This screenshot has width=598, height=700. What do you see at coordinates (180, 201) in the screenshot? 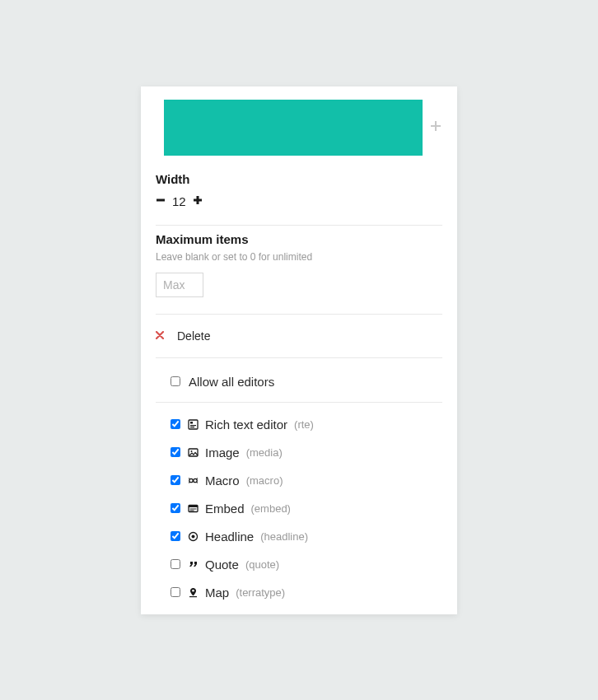
I see `width-value: 12` at bounding box center [180, 201].